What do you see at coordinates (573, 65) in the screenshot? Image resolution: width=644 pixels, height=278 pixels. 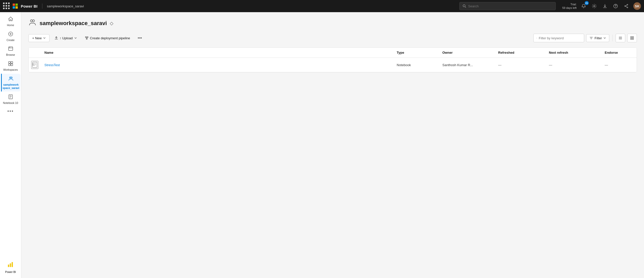 I see `row-next-refresh: —` at bounding box center [573, 65].